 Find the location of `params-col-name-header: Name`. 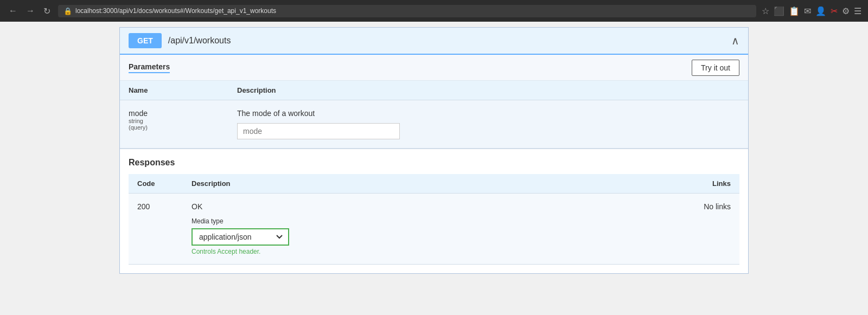

params-col-name-header: Name is located at coordinates (183, 90).